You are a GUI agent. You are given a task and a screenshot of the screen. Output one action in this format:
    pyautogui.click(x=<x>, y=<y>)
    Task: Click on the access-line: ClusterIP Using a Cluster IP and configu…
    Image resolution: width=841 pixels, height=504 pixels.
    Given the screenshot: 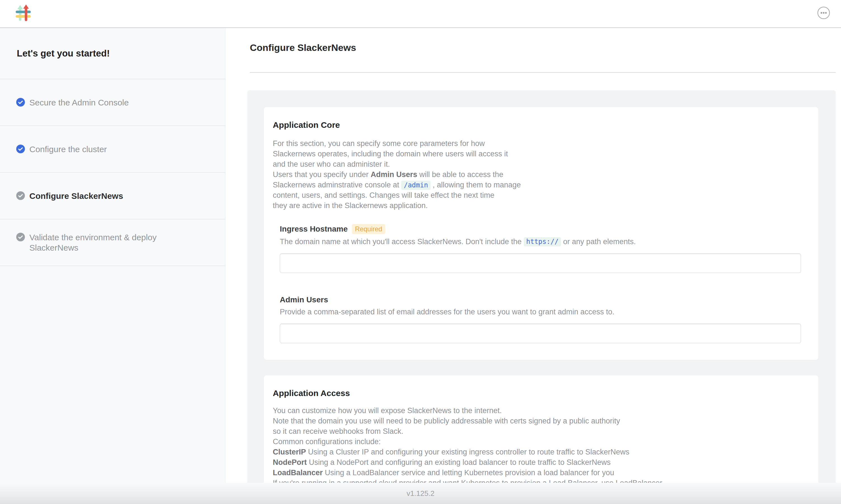 What is the action you would take?
    pyautogui.click(x=537, y=452)
    